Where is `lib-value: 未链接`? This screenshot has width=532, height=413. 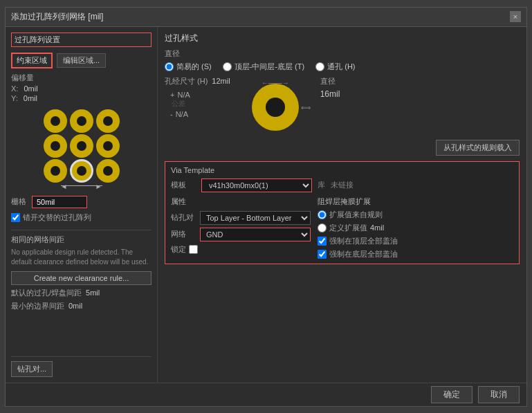 lib-value: 未链接 is located at coordinates (342, 185).